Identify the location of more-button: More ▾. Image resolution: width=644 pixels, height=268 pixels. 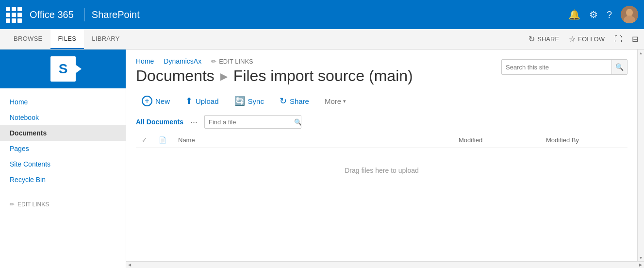
(335, 101).